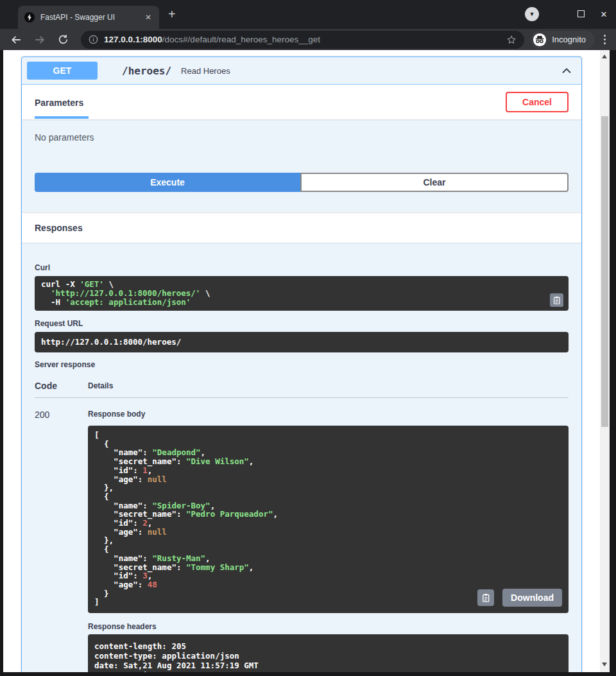  What do you see at coordinates (581, 14) in the screenshot?
I see `maximize-button` at bounding box center [581, 14].